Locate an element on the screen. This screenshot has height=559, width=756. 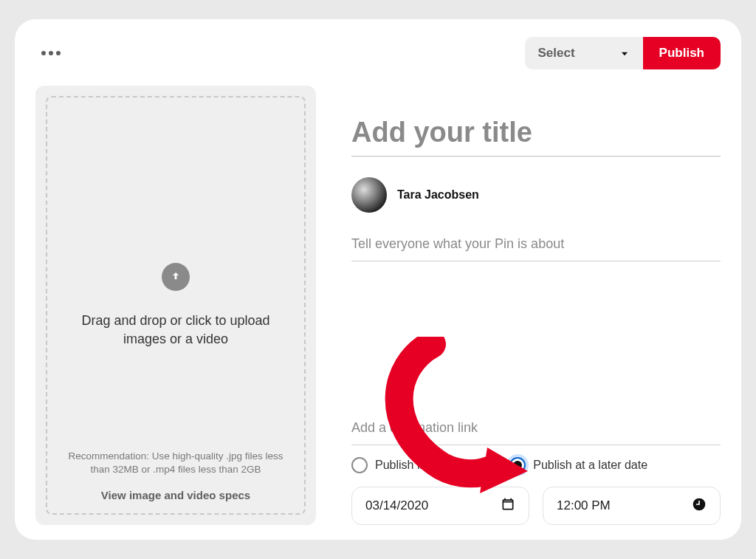
time-value: 12:00 PM is located at coordinates (583, 506).